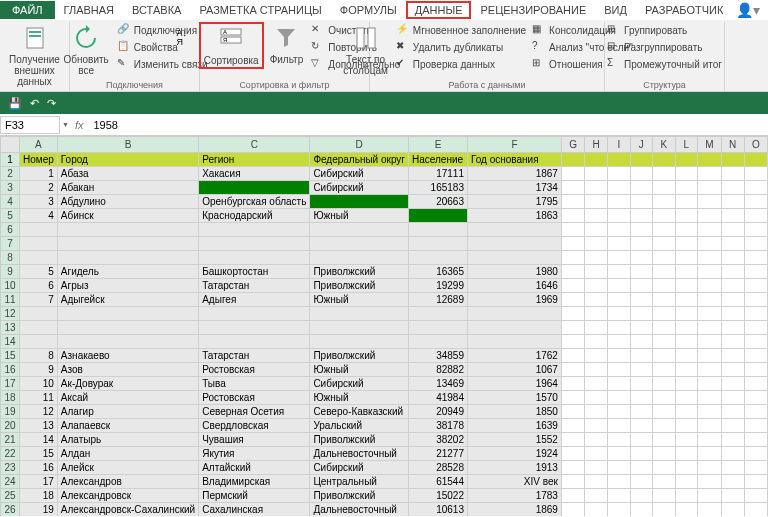 This screenshot has width=768, height=517. What do you see at coordinates (254, 496) in the screenshot?
I see `cell: Пермский` at bounding box center [254, 496].